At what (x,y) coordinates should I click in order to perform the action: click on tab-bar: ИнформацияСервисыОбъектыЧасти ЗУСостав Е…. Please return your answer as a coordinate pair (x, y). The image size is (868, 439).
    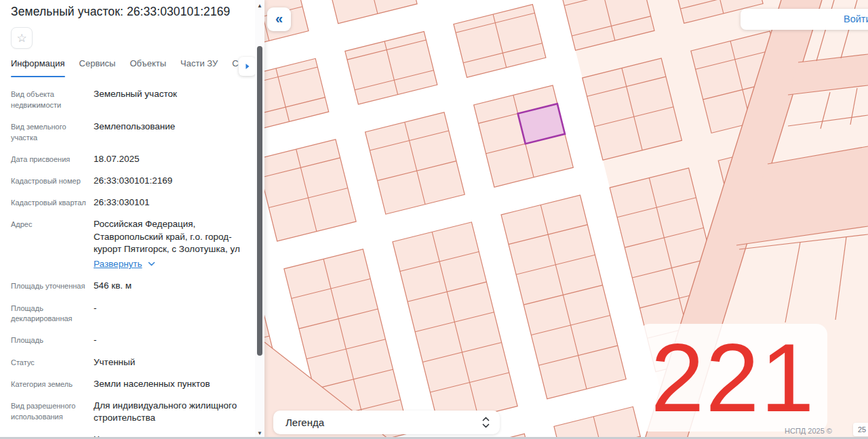
    Looking at the image, I should click on (137, 68).